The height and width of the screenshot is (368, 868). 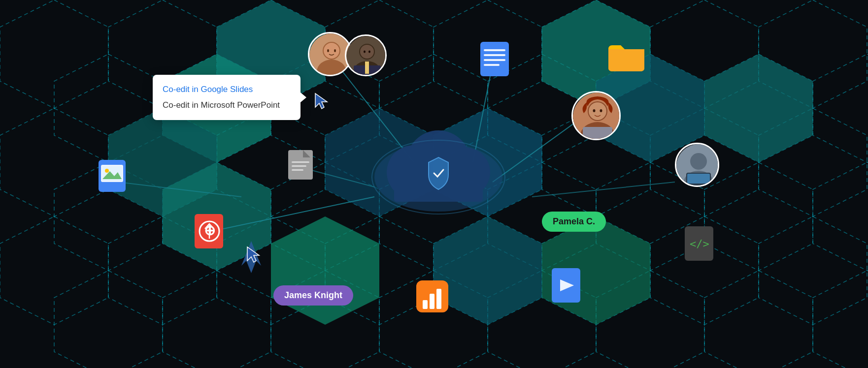 I want to click on google-doc-icon, so click(x=495, y=59).